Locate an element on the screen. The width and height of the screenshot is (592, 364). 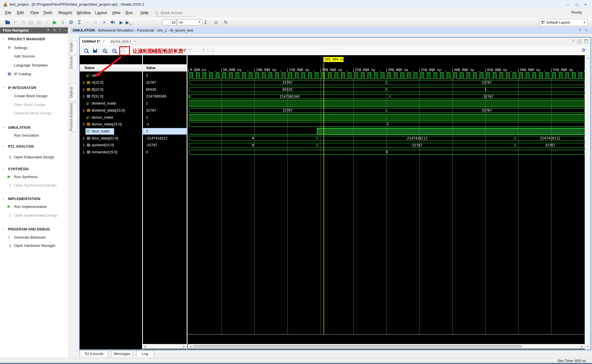
side-tab-scope: Scope is located at coordinates (73, 47).